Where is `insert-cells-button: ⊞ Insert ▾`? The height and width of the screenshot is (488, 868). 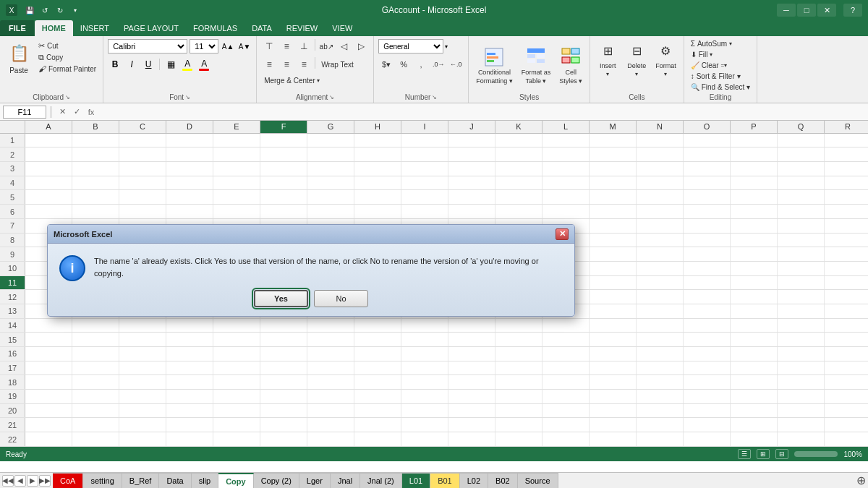 insert-cells-button: ⊞ Insert ▾ is located at coordinates (608, 59).